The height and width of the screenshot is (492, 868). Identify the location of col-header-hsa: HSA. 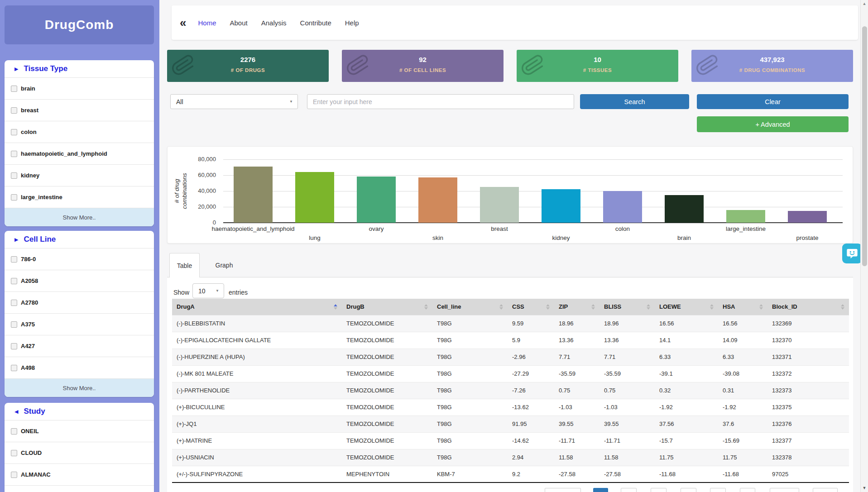
(743, 307).